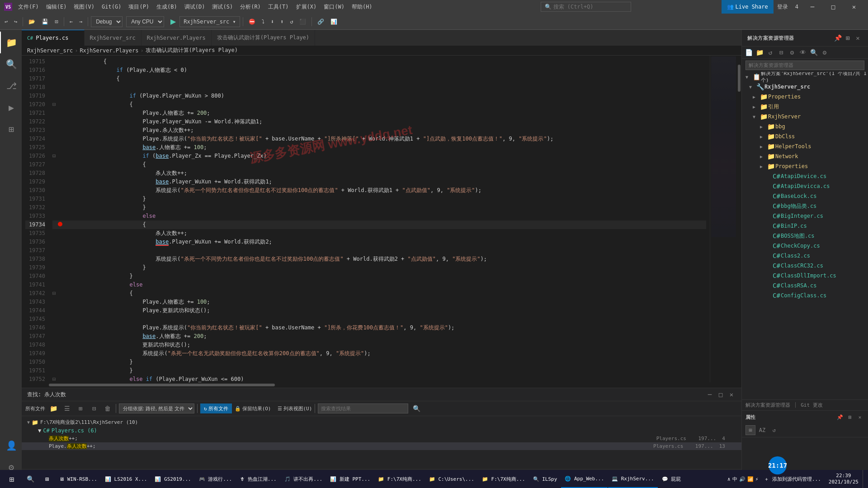 The width and height of the screenshot is (868, 488). What do you see at coordinates (57, 7) in the screenshot?
I see `menu-edit: 编辑(E)` at bounding box center [57, 7].